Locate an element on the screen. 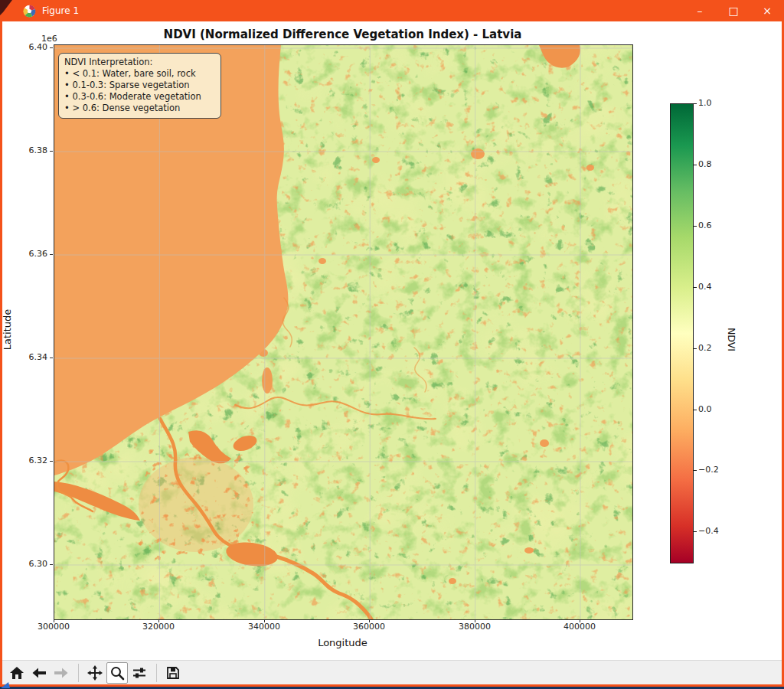 This screenshot has height=689, width=784. colorbar-tick-label: −0.2 is located at coordinates (712, 470).